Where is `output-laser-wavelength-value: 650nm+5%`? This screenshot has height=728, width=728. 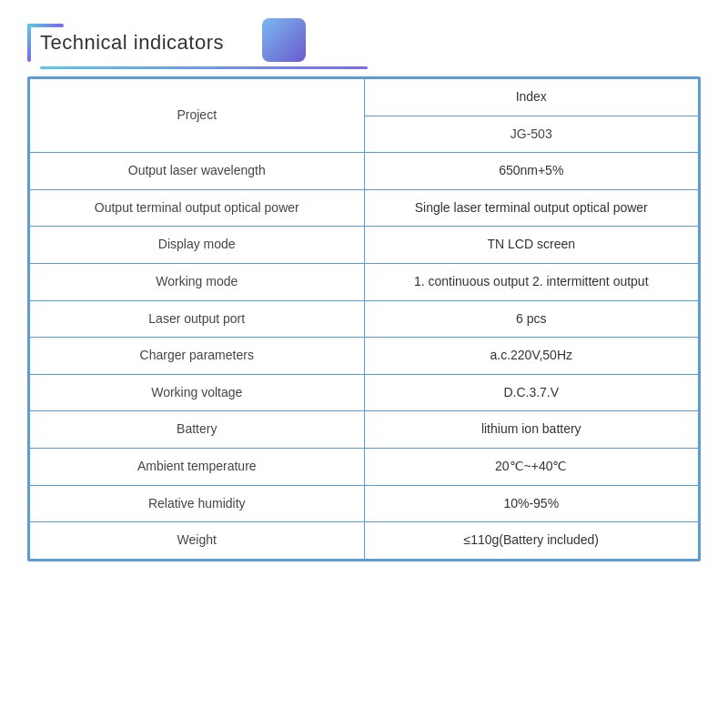
output-laser-wavelength-value: 650nm+5% is located at coordinates (531, 171).